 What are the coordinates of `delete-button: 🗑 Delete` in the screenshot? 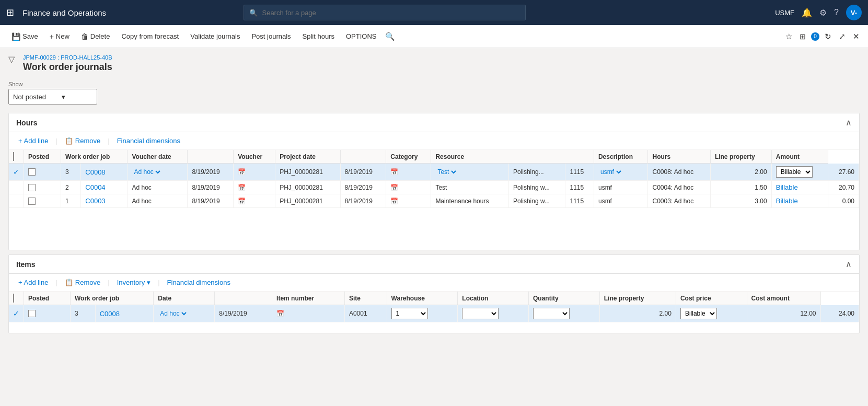 It's located at (96, 37).